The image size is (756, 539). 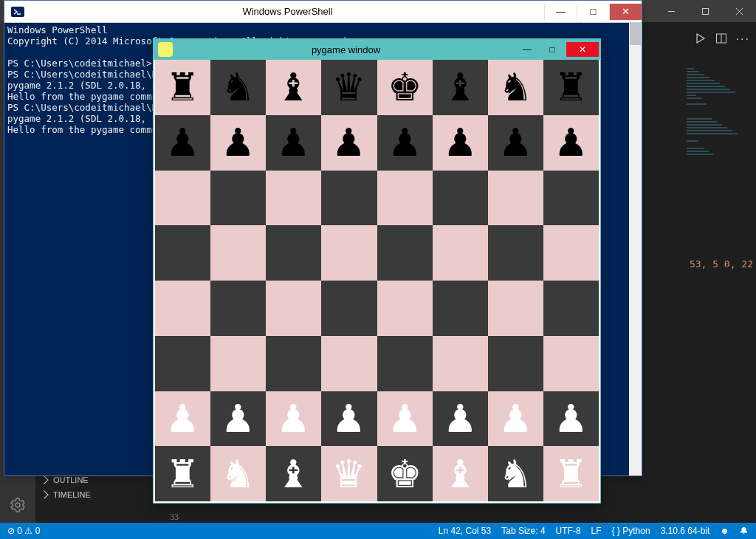 What do you see at coordinates (552, 49) in the screenshot?
I see `pg-maximize-button: □` at bounding box center [552, 49].